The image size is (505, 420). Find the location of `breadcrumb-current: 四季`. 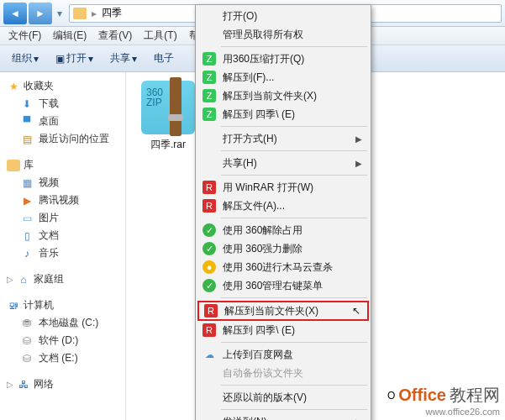

breadcrumb-current: 四季 is located at coordinates (112, 13).